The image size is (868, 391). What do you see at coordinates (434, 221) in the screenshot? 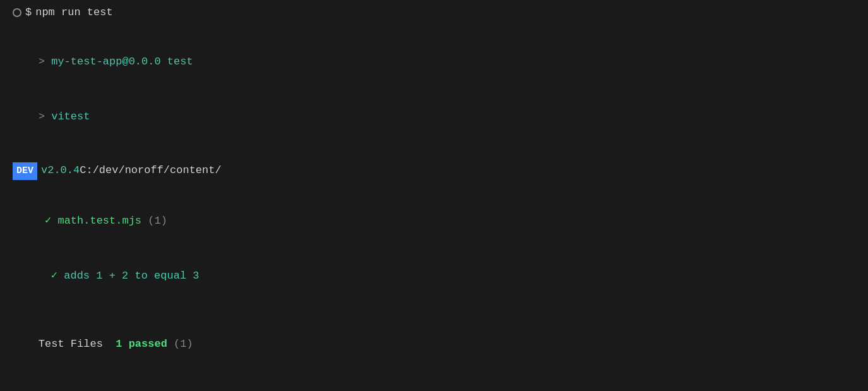
I see `test-file-line: ✓ math.test.mjs (1)` at bounding box center [434, 221].